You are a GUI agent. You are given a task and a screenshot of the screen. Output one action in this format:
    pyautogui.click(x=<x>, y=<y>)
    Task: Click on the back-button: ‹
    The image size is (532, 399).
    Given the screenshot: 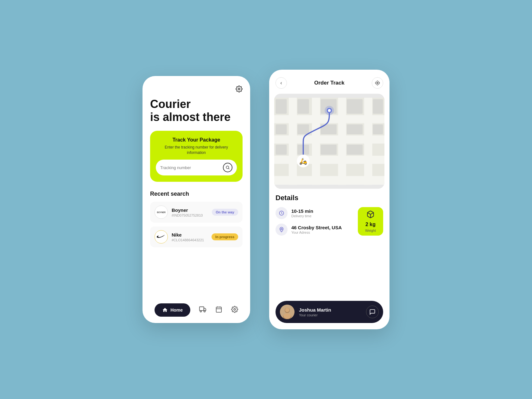 What is the action you would take?
    pyautogui.click(x=281, y=83)
    